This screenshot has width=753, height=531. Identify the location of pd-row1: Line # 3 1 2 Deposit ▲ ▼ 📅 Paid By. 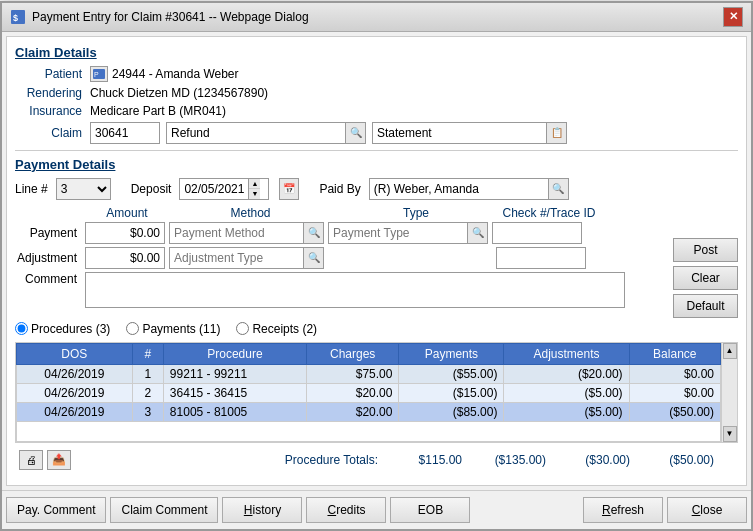
(376, 189).